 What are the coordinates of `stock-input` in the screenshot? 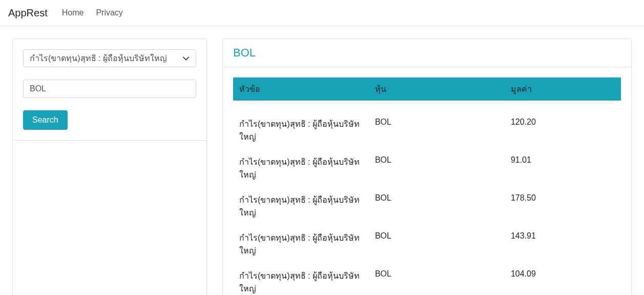 It's located at (110, 89).